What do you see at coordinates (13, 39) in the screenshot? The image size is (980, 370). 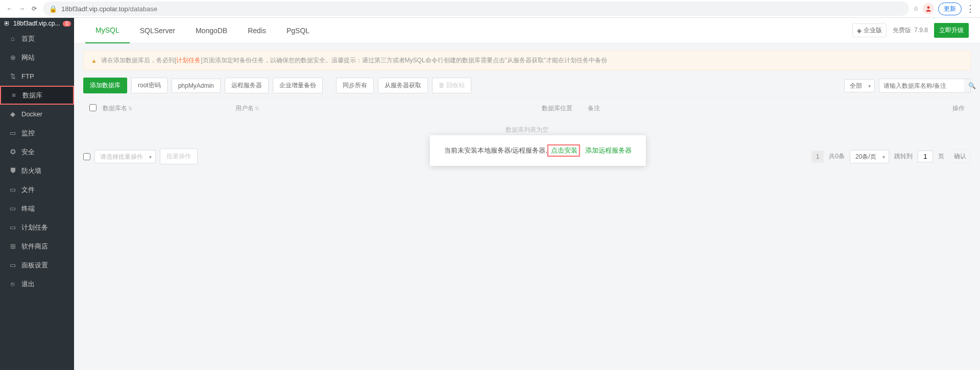 I see `home-icon: ⌂` at bounding box center [13, 39].